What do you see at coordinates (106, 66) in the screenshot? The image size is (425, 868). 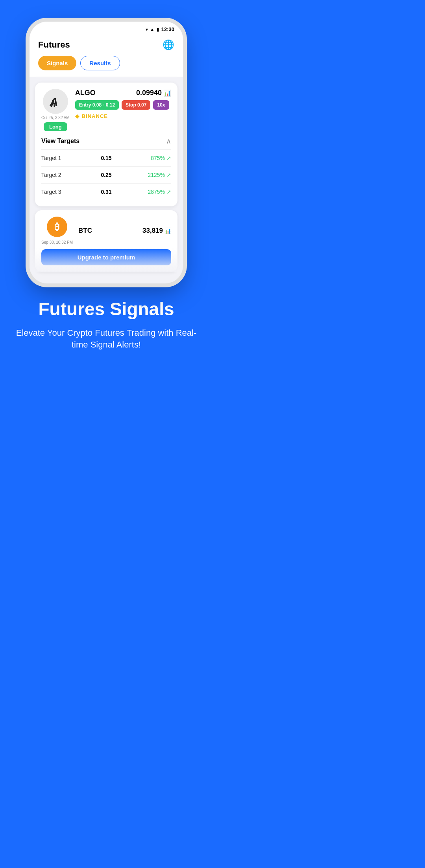 I see `tab-row: Signals Results` at bounding box center [106, 66].